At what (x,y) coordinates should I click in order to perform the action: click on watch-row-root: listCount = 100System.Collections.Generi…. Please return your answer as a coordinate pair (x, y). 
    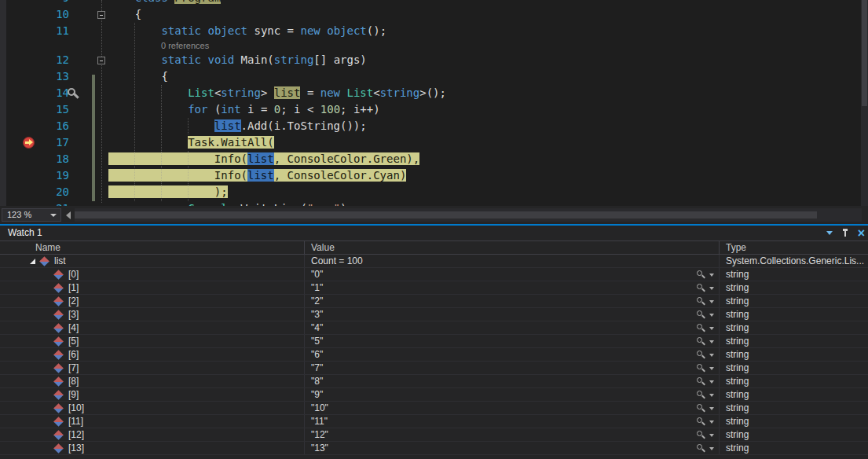
    Looking at the image, I should click on (434, 261).